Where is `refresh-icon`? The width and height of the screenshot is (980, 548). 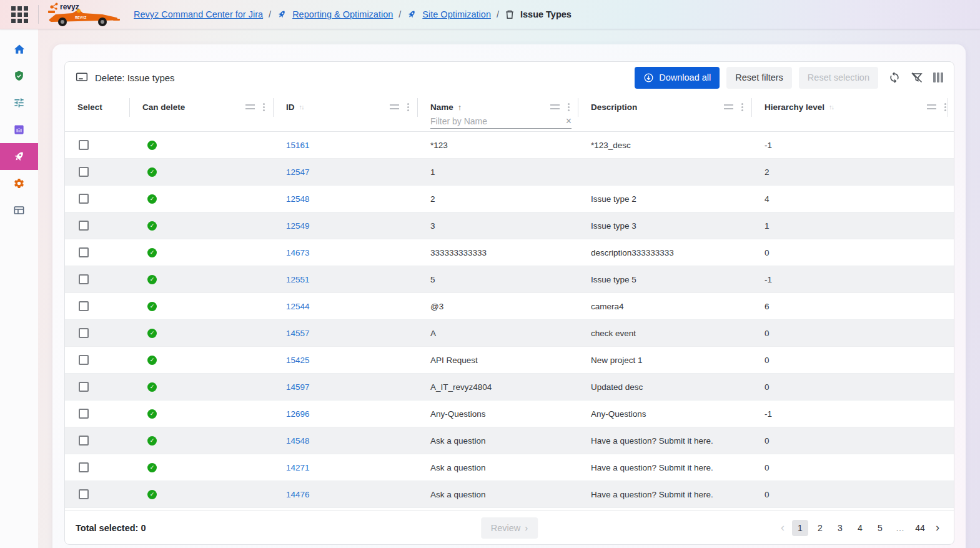
refresh-icon is located at coordinates (894, 77).